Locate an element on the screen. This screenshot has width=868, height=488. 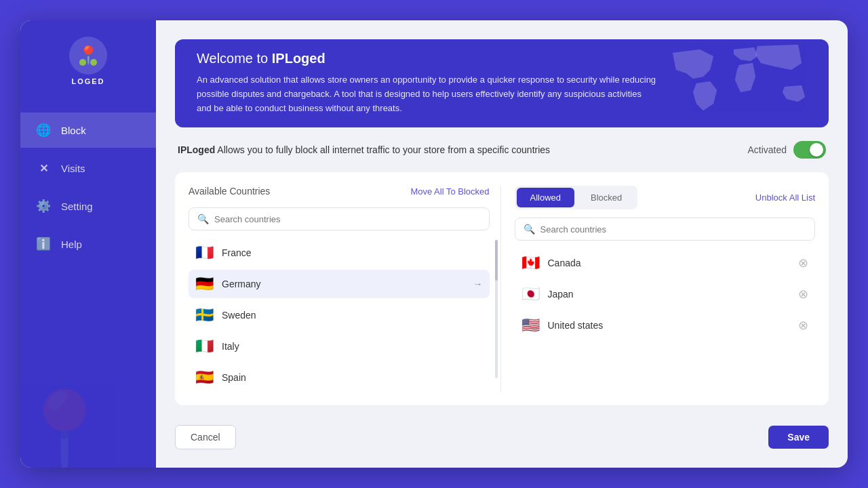
us-flag: 🇺🇸 is located at coordinates (530, 325).